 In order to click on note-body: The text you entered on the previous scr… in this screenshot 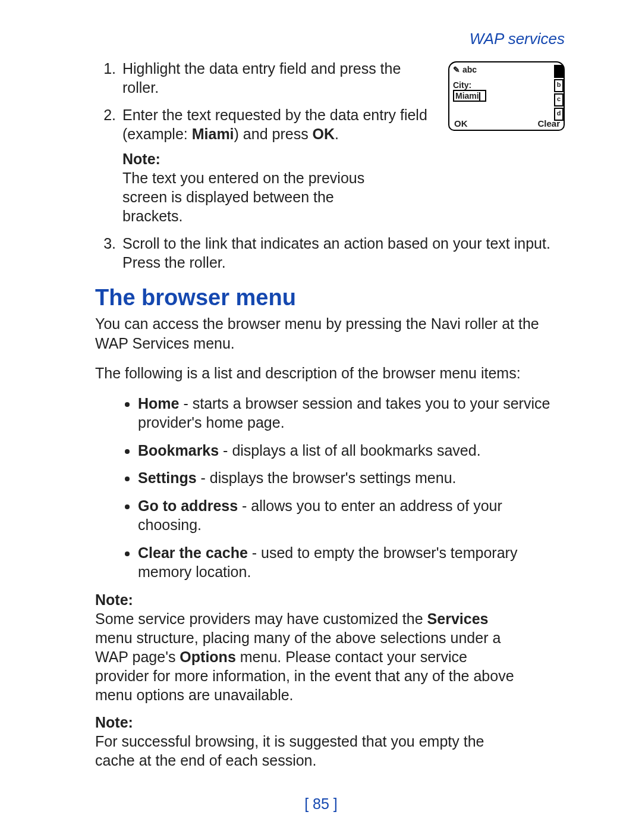, I will do `click(257, 197)`.